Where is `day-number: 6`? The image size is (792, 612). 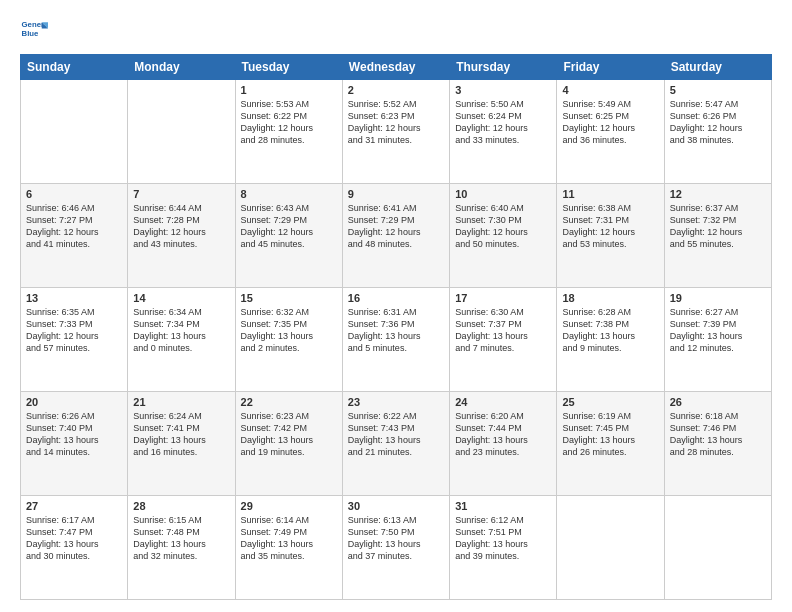 day-number: 6 is located at coordinates (74, 194).